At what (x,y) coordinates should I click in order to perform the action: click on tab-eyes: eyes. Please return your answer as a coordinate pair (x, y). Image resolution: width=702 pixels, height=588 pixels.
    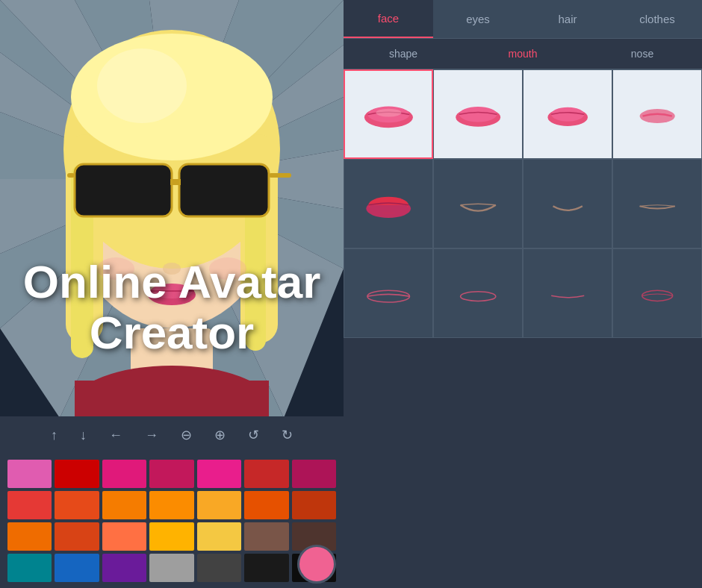
    Looking at the image, I should click on (478, 19).